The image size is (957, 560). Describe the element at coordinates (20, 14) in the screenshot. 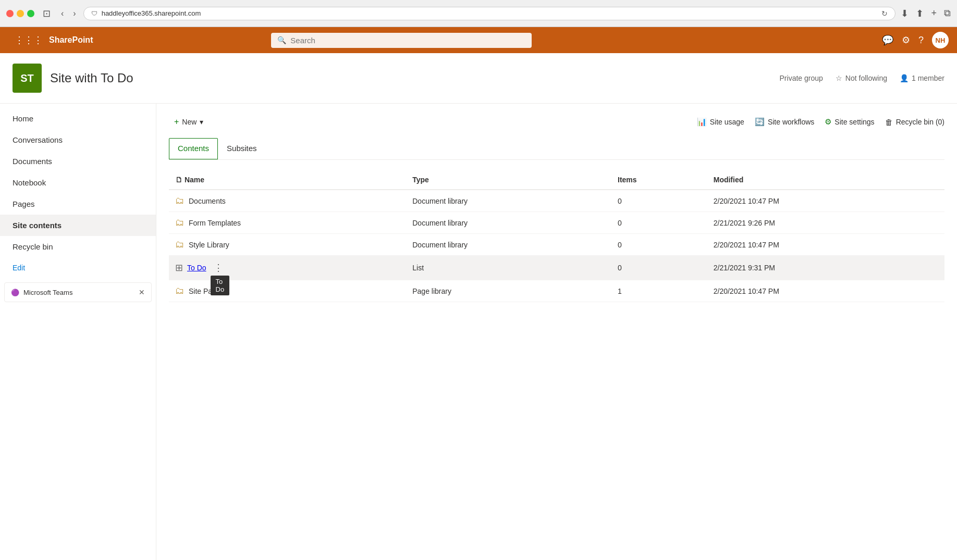

I see `minimize-traffic-light` at that location.